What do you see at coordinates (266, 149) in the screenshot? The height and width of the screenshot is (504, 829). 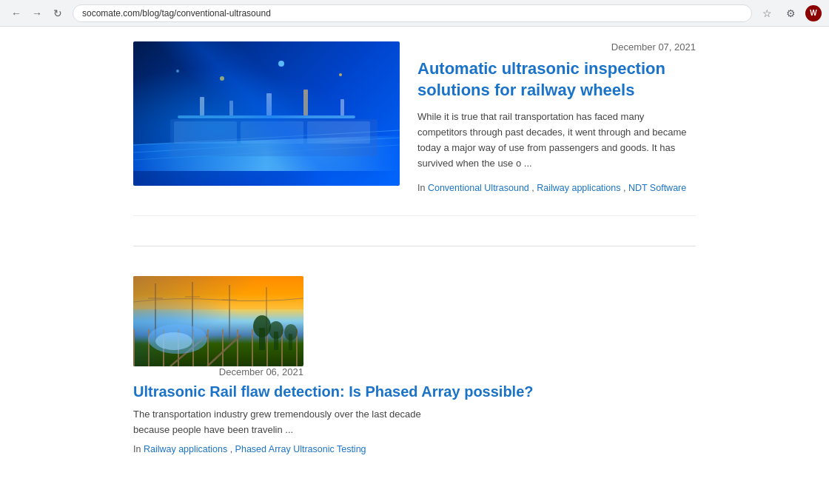 I see `train-detail-overlay` at bounding box center [266, 149].